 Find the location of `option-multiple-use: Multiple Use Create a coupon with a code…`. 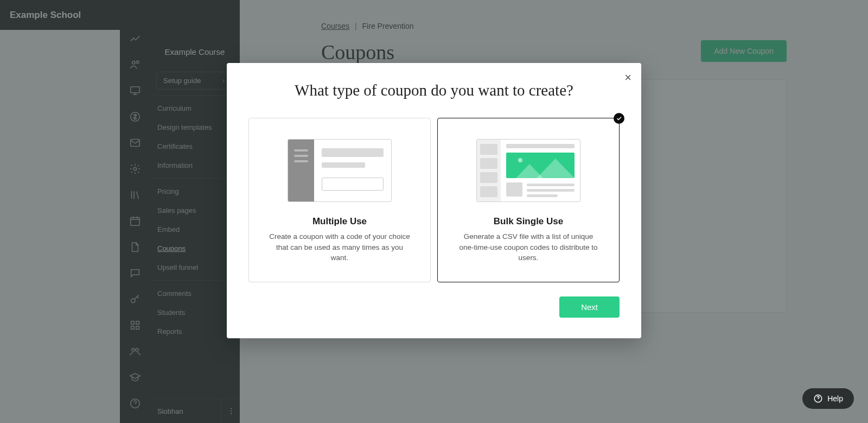

option-multiple-use: Multiple Use Create a coupon with a code… is located at coordinates (340, 200).